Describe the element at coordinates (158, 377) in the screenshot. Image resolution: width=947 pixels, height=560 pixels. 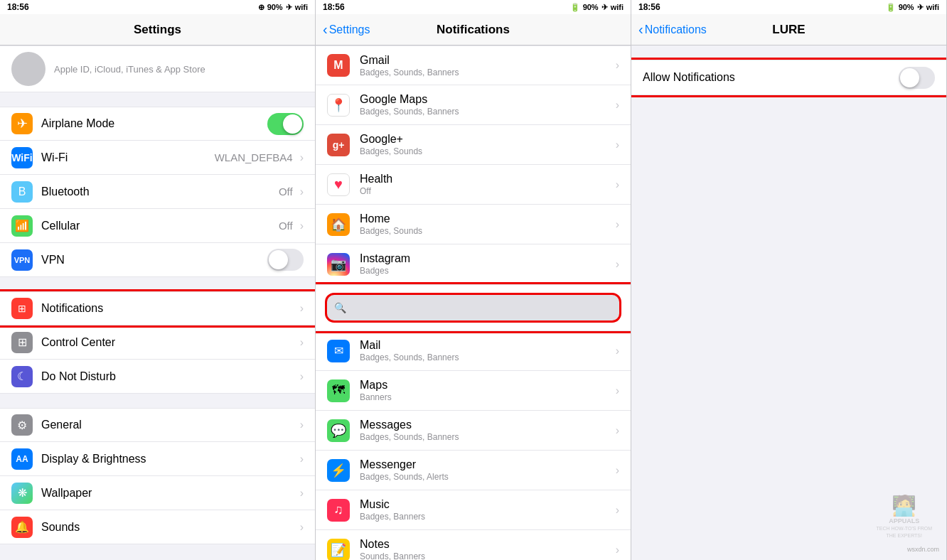
I see `settings-row-do-not-disturb: ☾ Do Not Disturb ›` at that location.